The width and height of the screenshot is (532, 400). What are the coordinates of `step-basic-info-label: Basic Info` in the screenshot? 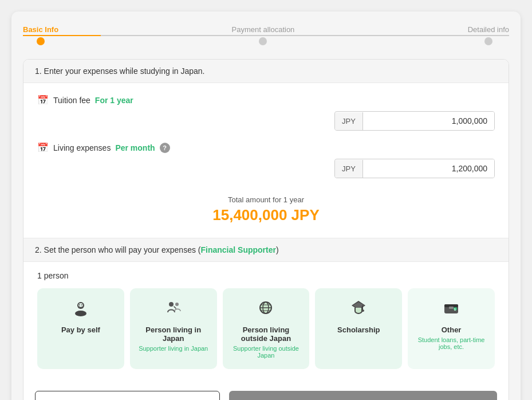 It's located at (41, 30).